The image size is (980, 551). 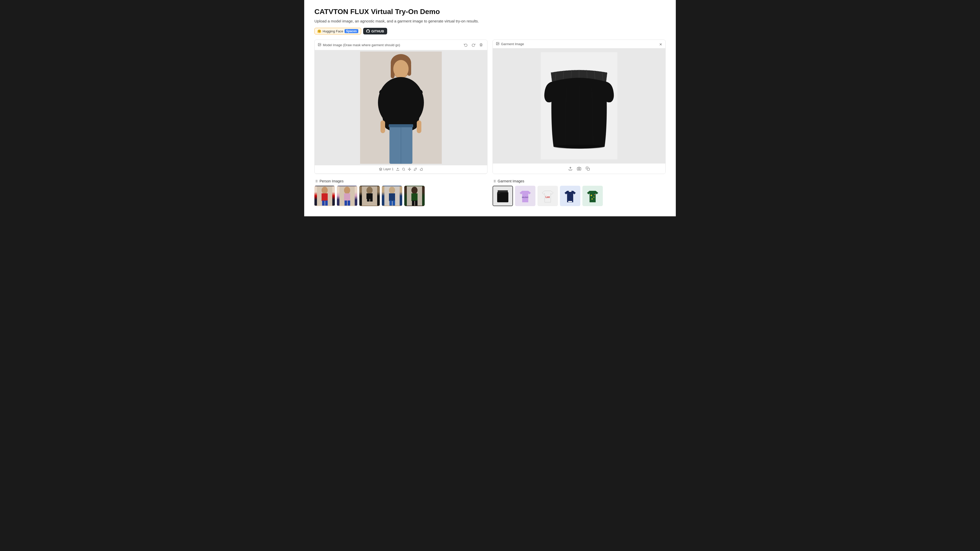 What do you see at coordinates (490, 12) in the screenshot?
I see `page-title: CATVTON FLUX Virtual Try-On Demo` at bounding box center [490, 12].